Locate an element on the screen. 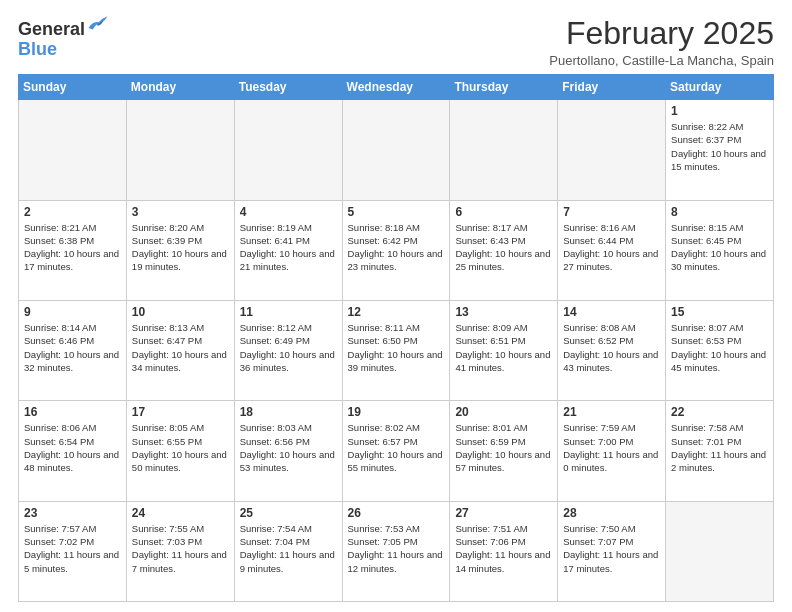  day-cell: 5 Sunrise: 8:18 AMSunset: 6:42 PMDayligh… is located at coordinates (396, 250).